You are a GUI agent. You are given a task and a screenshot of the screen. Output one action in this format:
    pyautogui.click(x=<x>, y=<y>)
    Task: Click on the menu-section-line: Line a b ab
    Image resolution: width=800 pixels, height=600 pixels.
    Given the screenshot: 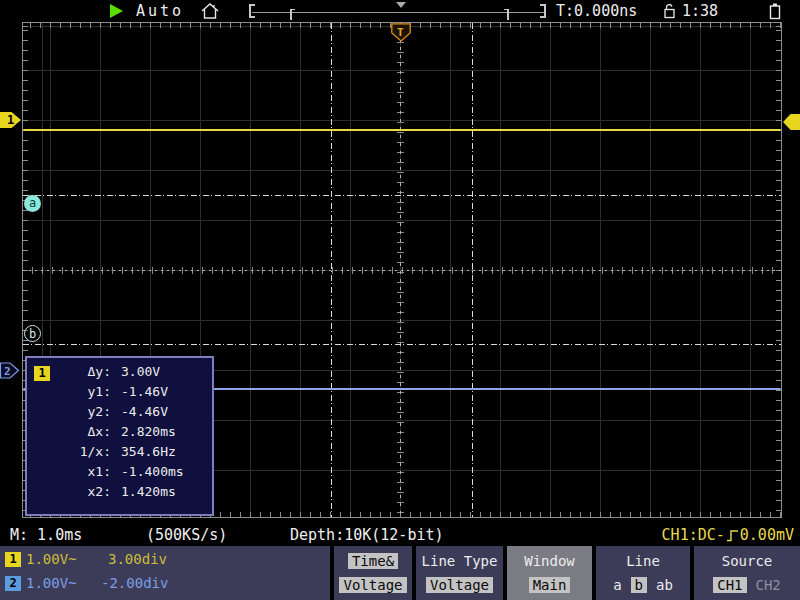 What is the action you would take?
    pyautogui.click(x=643, y=573)
    